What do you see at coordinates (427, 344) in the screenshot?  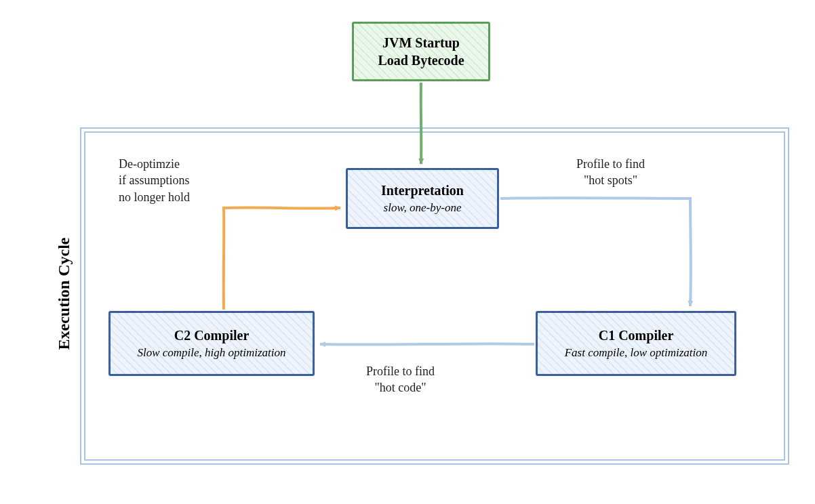 I see `arrow-c1-to-c2` at bounding box center [427, 344].